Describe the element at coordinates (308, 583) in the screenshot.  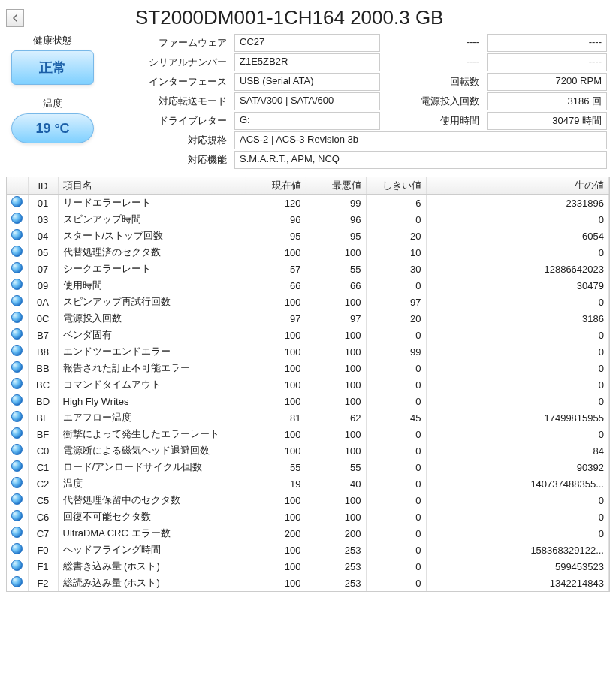
I see `table-row: F2総読み込み量 (ホスト)10025301342214843` at that location.